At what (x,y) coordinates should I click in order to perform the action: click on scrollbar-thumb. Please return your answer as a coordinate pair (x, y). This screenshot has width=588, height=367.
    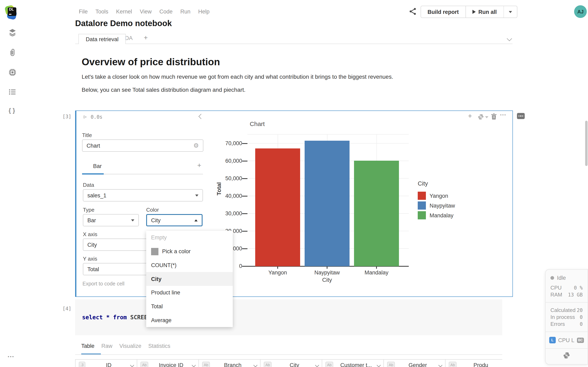
    Looking at the image, I should click on (586, 143).